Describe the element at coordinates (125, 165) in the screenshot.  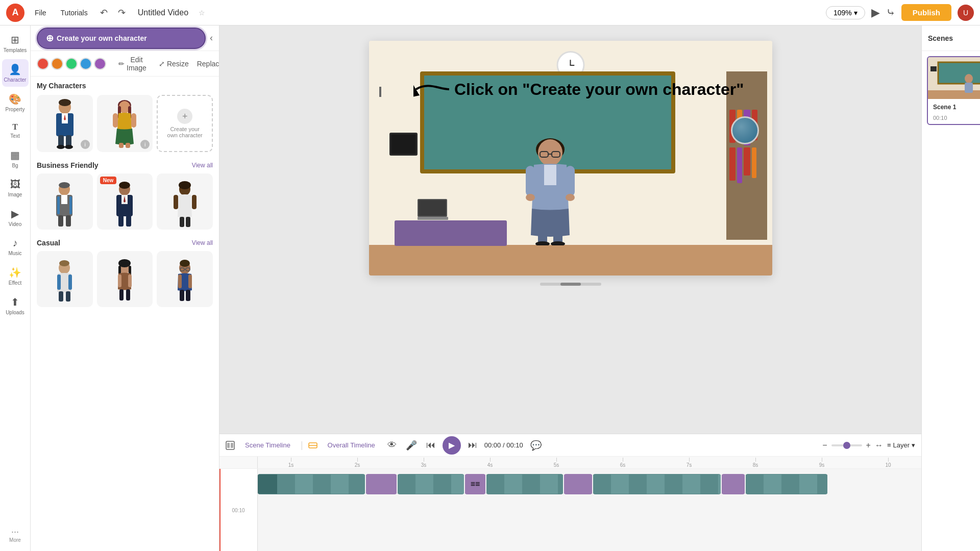
I see `business-friendly-section-header: Business Friendly View all` at that location.